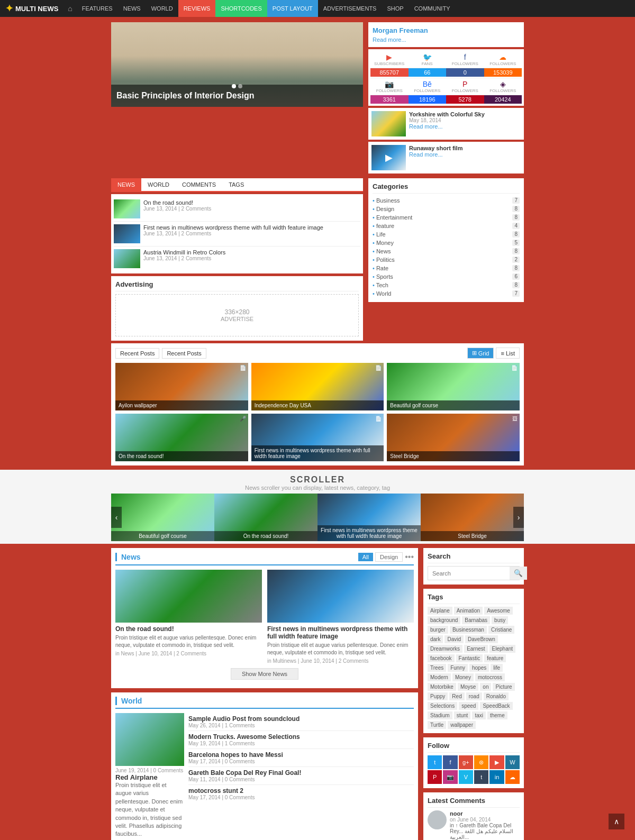 The image size is (635, 840). What do you see at coordinates (446, 217) in the screenshot?
I see `cat-entertainment: • Entertainment8` at bounding box center [446, 217].